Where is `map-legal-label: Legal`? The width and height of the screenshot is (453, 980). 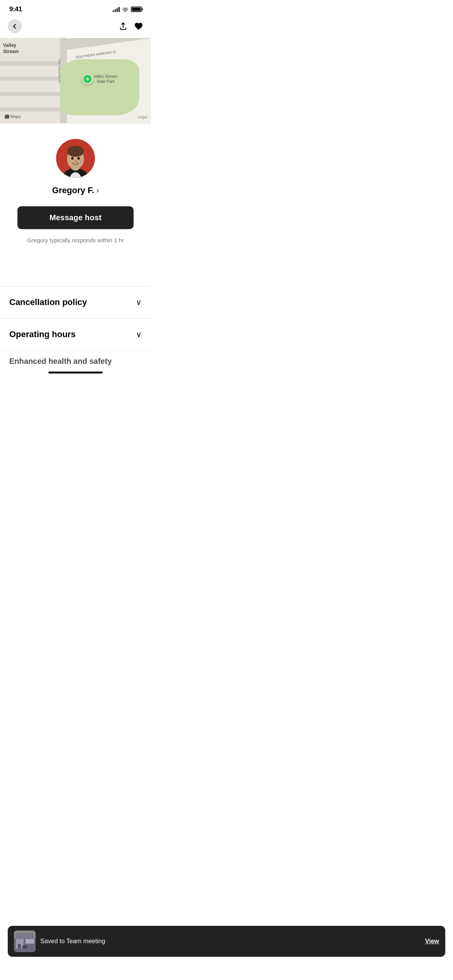 map-legal-label: Legal is located at coordinates (142, 117).